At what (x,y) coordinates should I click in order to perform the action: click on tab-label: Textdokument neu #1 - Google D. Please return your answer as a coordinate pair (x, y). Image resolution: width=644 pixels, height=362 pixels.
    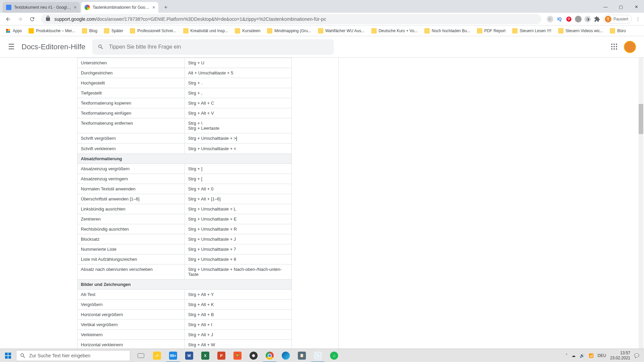
    Looking at the image, I should click on (43, 7).